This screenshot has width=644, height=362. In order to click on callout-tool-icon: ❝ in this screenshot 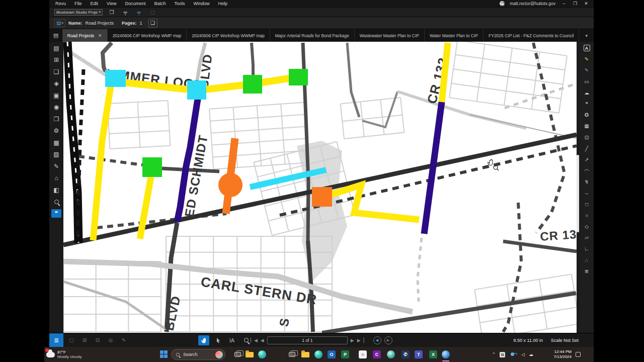, I will do `click(587, 104)`.